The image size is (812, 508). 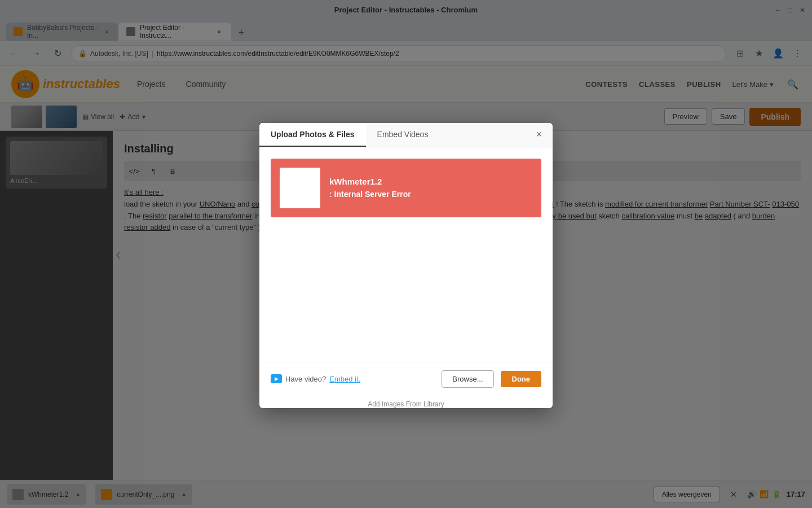 I want to click on video-prompt: ▶ Have video? Embed it., so click(x=353, y=379).